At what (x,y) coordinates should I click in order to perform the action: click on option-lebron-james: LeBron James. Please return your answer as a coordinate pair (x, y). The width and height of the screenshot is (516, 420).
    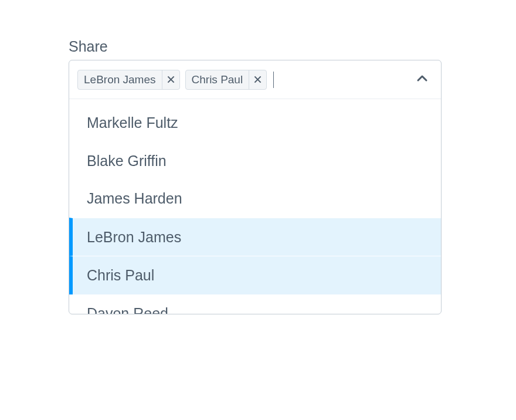
    Looking at the image, I should click on (255, 237).